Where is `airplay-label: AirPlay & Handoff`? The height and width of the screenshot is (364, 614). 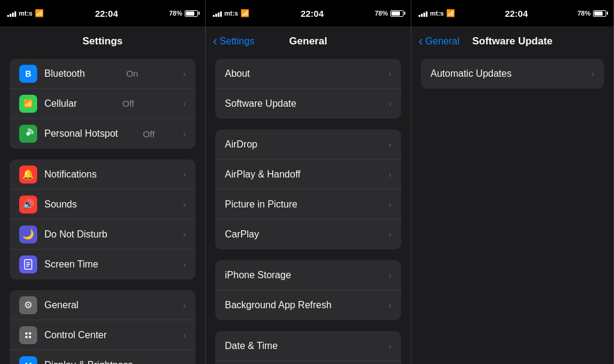
airplay-label: AirPlay & Handoff is located at coordinates (263, 175).